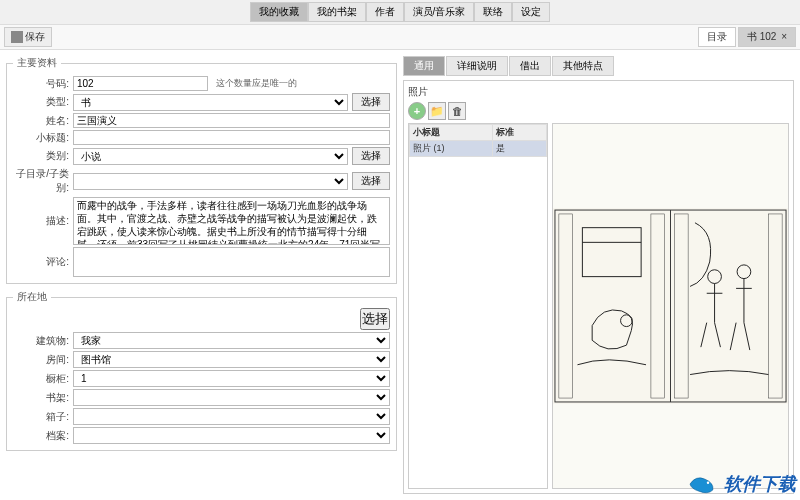 Image resolution: width=800 pixels, height=500 pixels. What do you see at coordinates (371, 181) in the screenshot?
I see `subcat-select-button: 选择` at bounding box center [371, 181].